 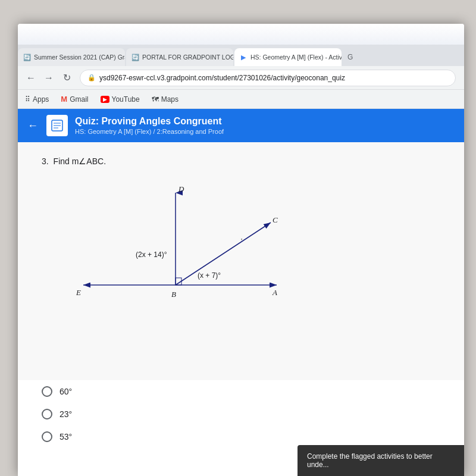 What do you see at coordinates (241, 78) in the screenshot?
I see `address-bar-row: ← → ↻ 🔒 ysd9267-eswr-ccl.v3.gradpoint.co…` at bounding box center [241, 78].